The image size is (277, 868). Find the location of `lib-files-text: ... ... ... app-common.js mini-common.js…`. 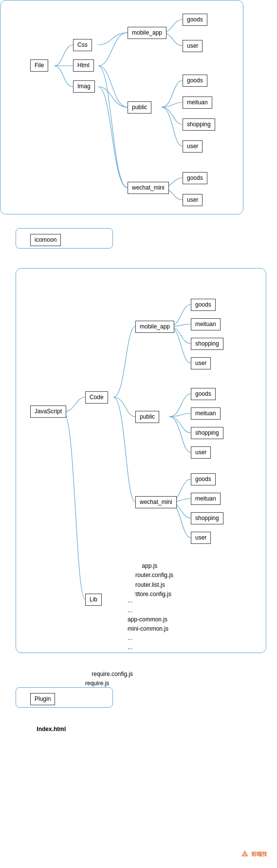

lib-files-text: ... ... ... app-common.js mini-common.js… is located at coordinates (148, 620).